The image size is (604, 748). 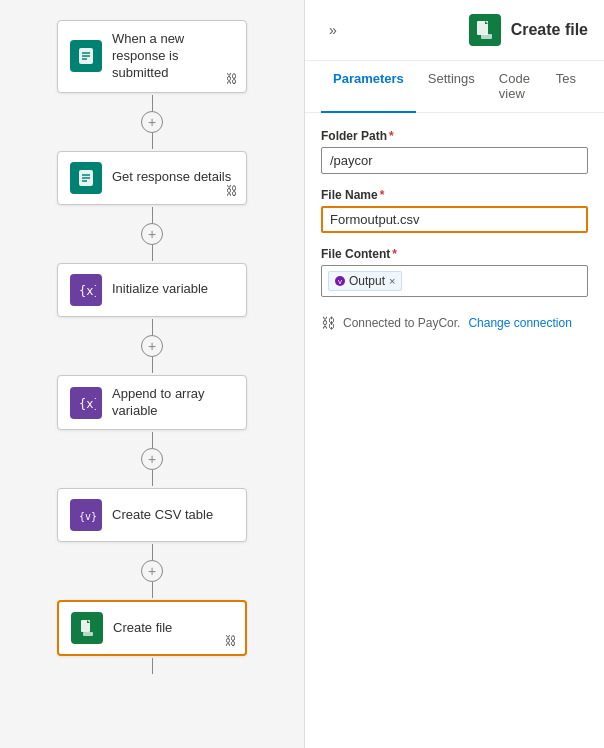 I want to click on connector-3: +, so click(x=152, y=346).